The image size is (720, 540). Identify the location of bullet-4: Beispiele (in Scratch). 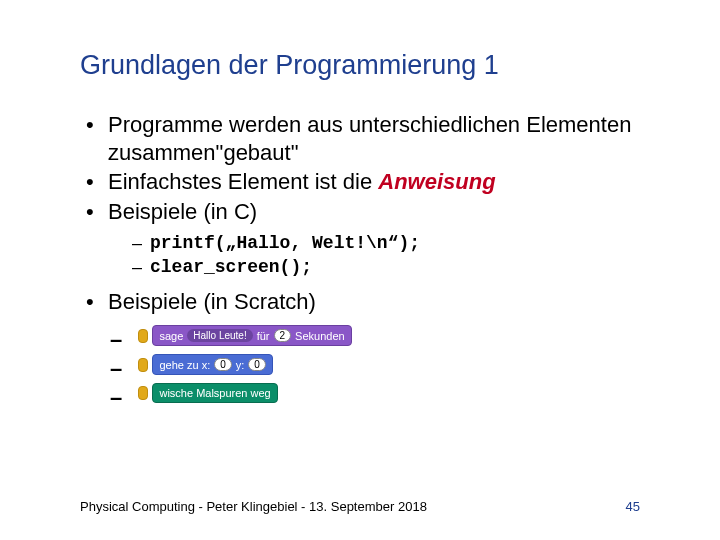
(362, 302).